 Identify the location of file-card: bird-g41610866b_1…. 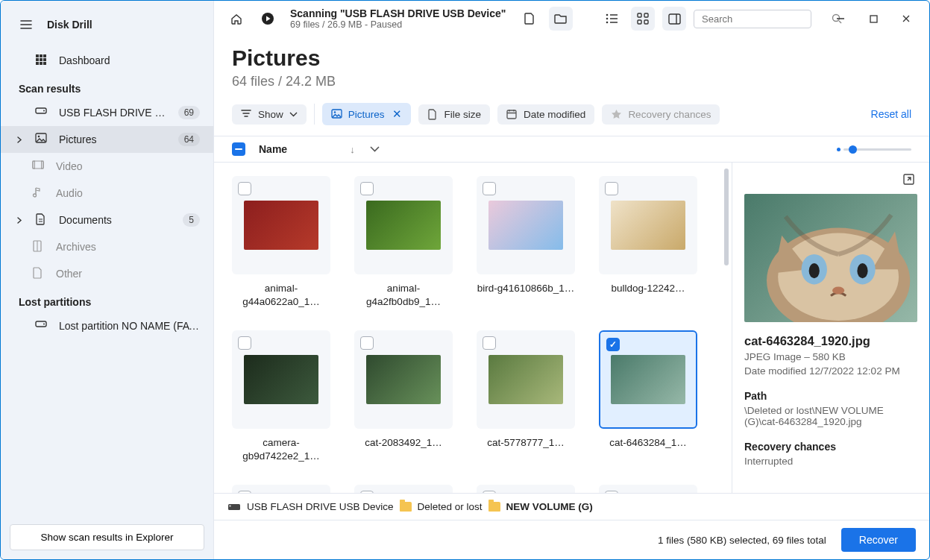
(526, 242).